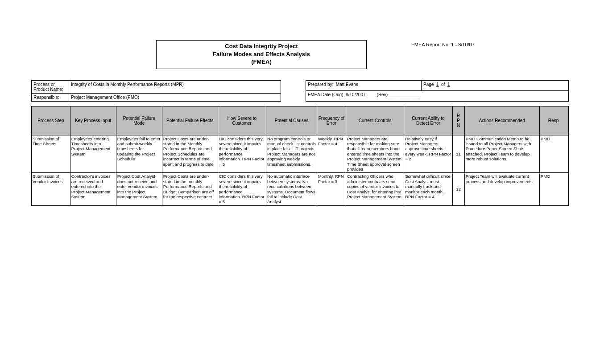 Image resolution: width=600 pixels, height=364 pixels. I want to click on page-cell: Page 1 of 1, so click(495, 86).